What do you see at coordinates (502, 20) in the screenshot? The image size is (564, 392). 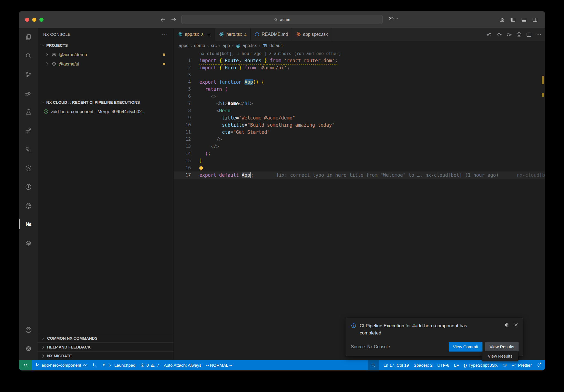 I see `customize-layout-icon` at bounding box center [502, 20].